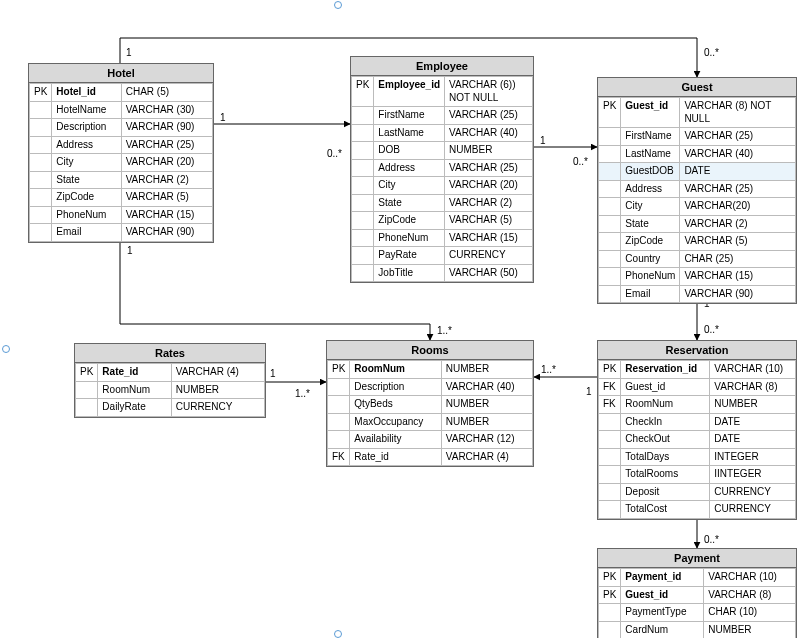  I want to click on entity-attrs: PKEmployee_idVARCHAR (6)) NOT NULLFirstN…, so click(442, 179).